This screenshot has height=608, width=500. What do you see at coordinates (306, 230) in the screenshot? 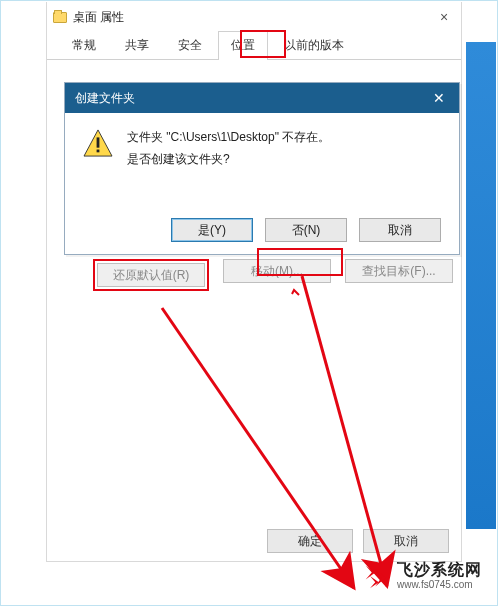
I see `dialog-no-button: 否(N)` at bounding box center [306, 230].